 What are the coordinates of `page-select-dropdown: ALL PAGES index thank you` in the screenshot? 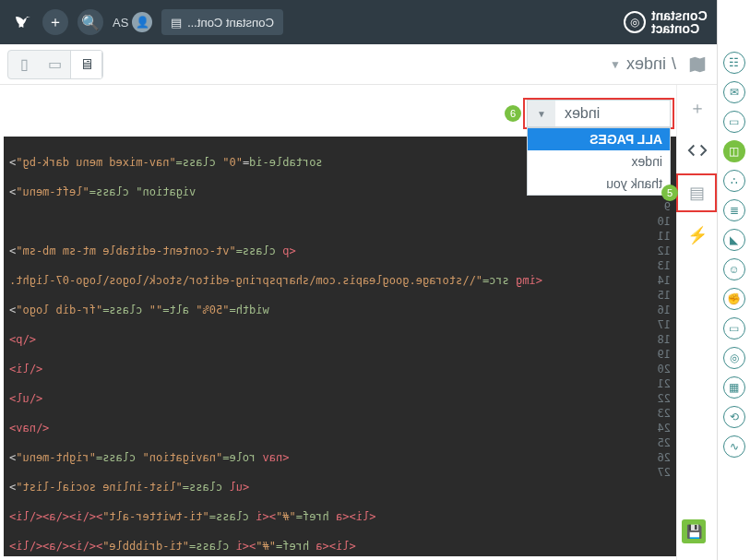 It's located at (599, 161).